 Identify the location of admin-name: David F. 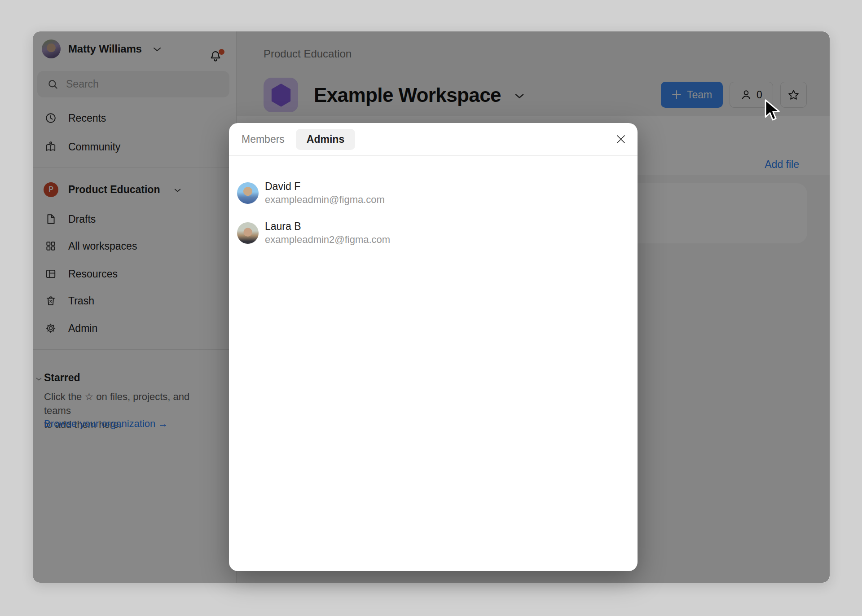
(325, 186).